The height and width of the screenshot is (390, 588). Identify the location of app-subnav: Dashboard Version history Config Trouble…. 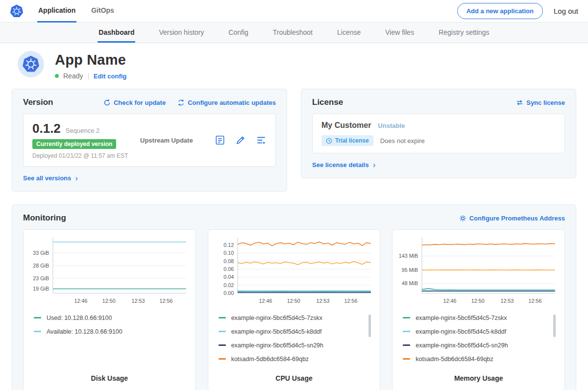
(294, 33).